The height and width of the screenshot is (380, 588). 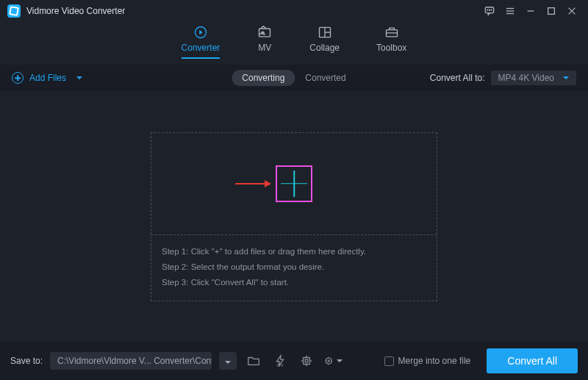 What do you see at coordinates (534, 78) in the screenshot?
I see `convert-all-to-dropdown: MP4 4K Video` at bounding box center [534, 78].